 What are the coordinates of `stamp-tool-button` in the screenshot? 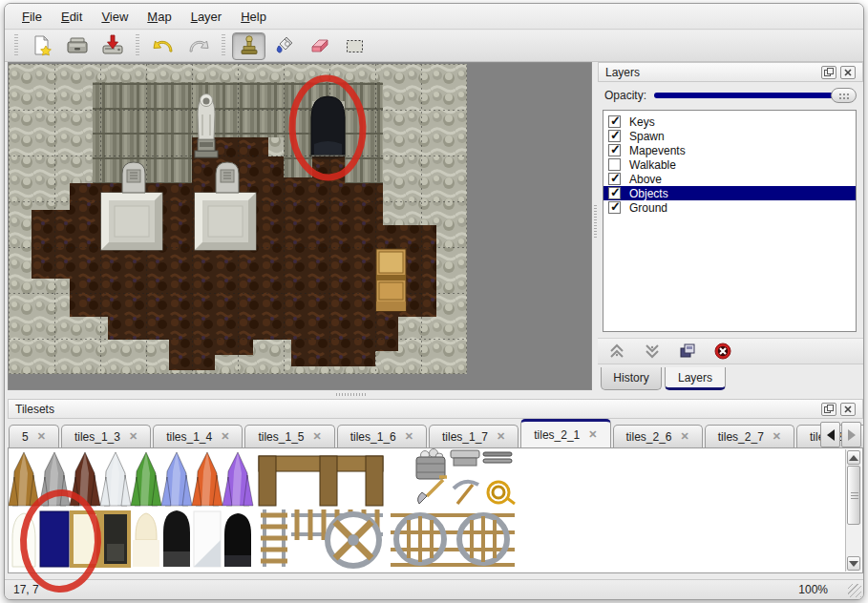 It's located at (248, 46).